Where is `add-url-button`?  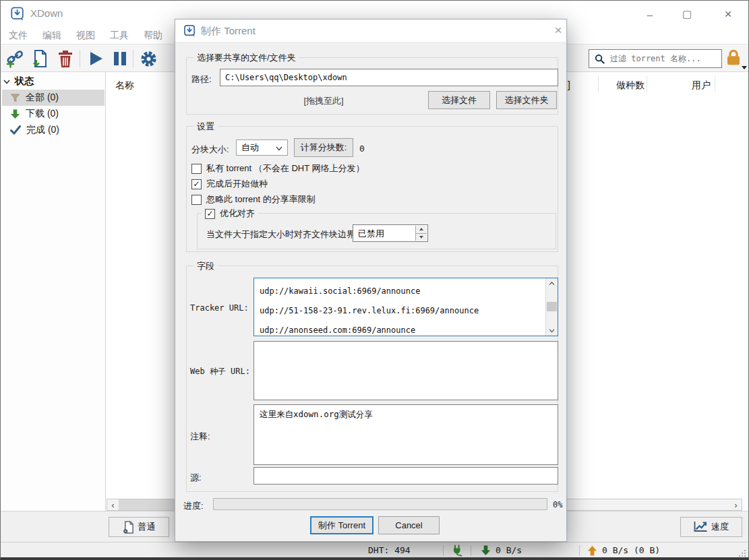
add-url-button is located at coordinates (15, 59).